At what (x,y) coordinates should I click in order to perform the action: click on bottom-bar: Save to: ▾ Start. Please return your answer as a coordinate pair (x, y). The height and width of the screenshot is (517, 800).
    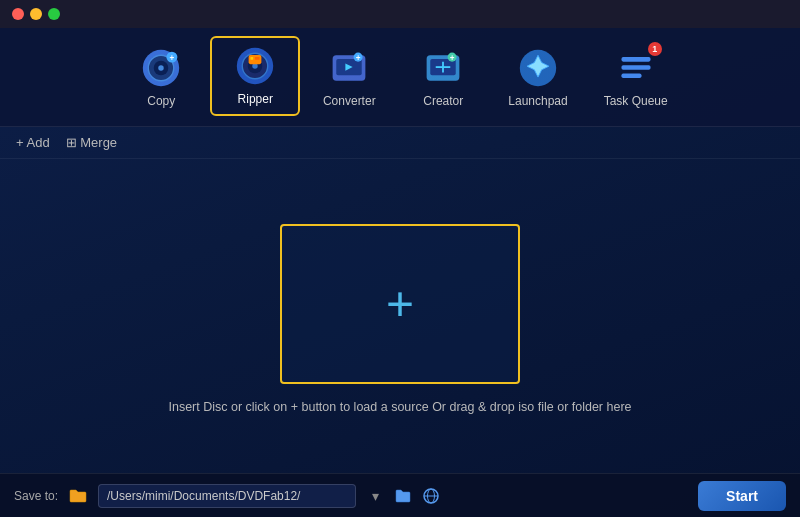
    Looking at the image, I should click on (400, 495).